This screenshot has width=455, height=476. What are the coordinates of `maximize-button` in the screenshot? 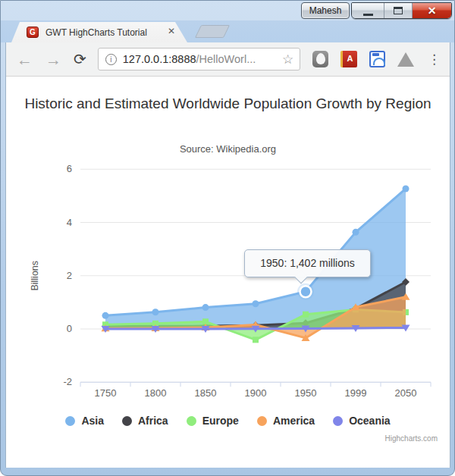 It's located at (399, 11).